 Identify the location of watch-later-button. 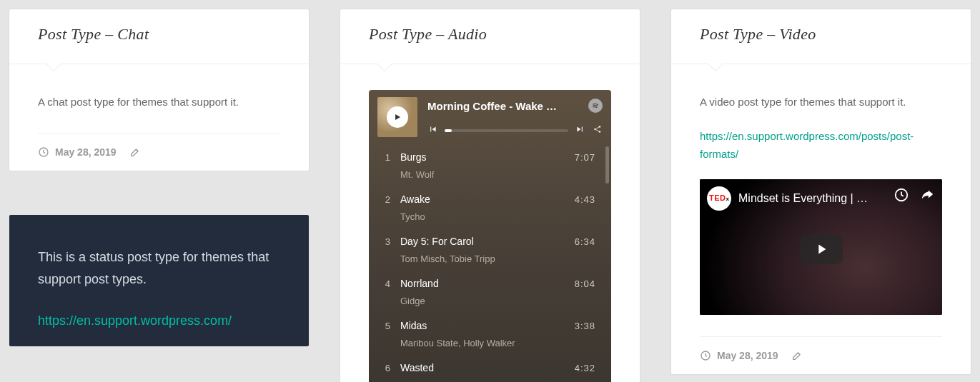
(901, 198).